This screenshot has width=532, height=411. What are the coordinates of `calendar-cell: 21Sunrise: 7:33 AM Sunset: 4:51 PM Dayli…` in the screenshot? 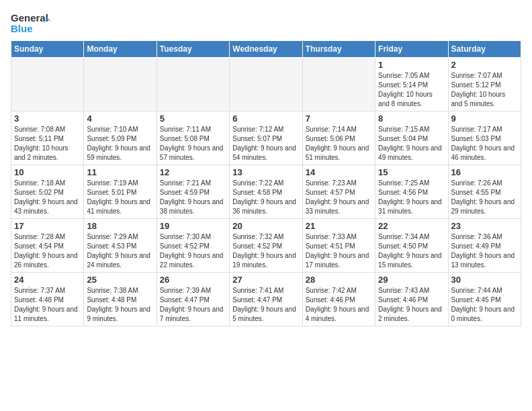 It's located at (339, 246).